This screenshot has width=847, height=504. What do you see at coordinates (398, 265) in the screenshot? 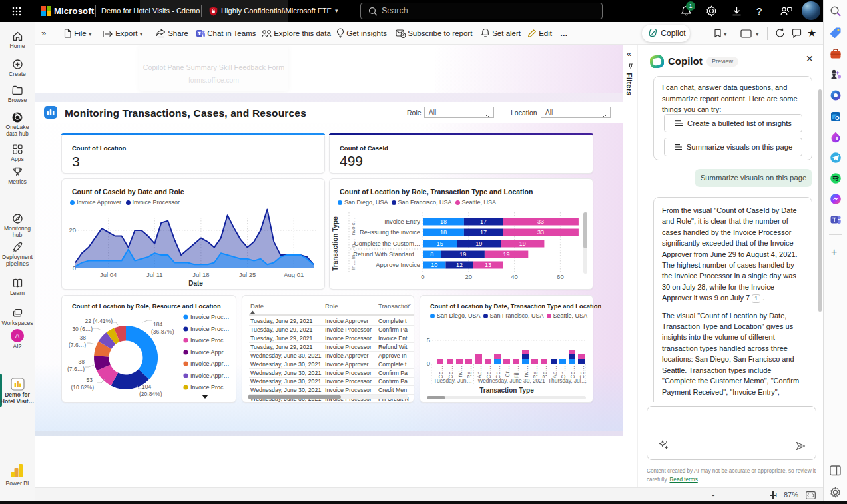
I see `svg-text: Approve Invoice` at bounding box center [398, 265].